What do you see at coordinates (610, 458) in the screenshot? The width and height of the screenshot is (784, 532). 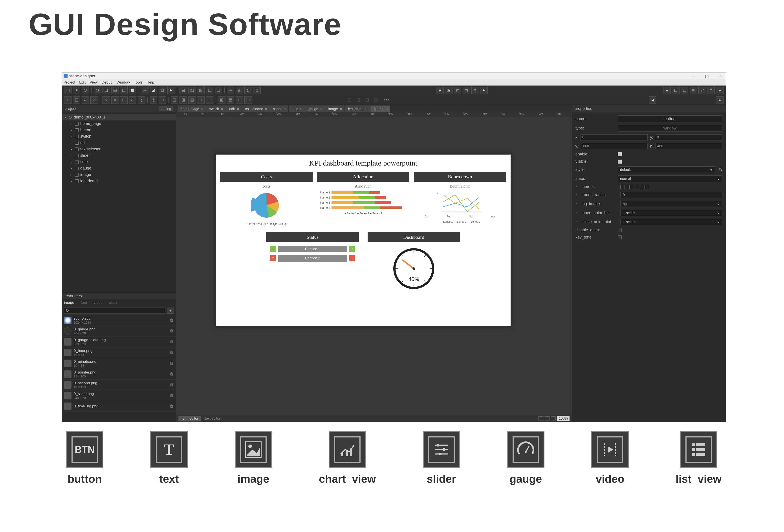 I see `widget-video: video` at bounding box center [610, 458].